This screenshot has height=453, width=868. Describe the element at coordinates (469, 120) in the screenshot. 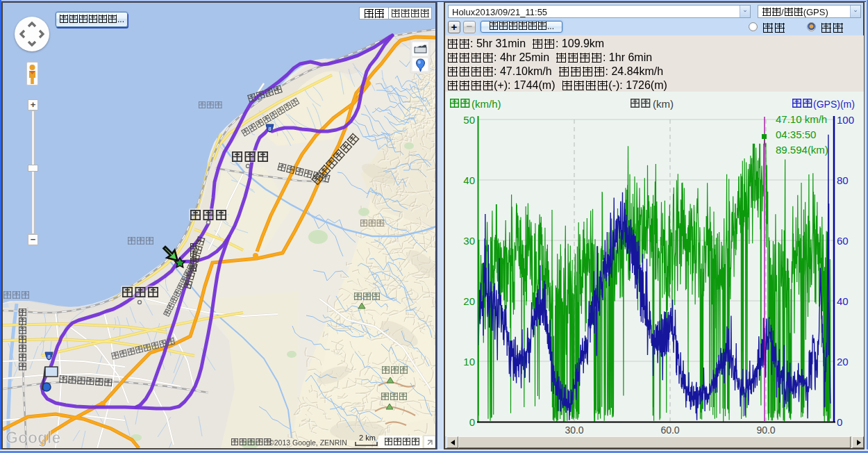

I see `svg-text: 50` at that location.